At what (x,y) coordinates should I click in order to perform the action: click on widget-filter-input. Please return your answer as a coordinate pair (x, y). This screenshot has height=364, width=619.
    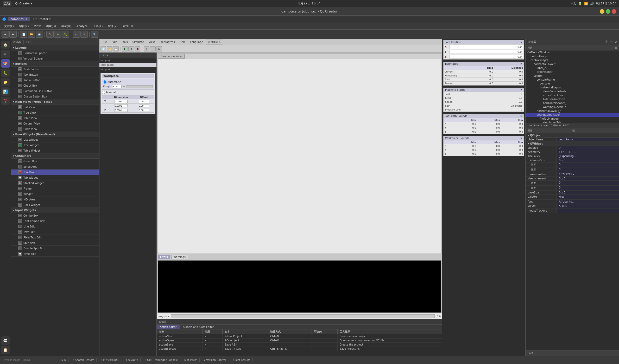
    Looking at the image, I should click on (60, 42).